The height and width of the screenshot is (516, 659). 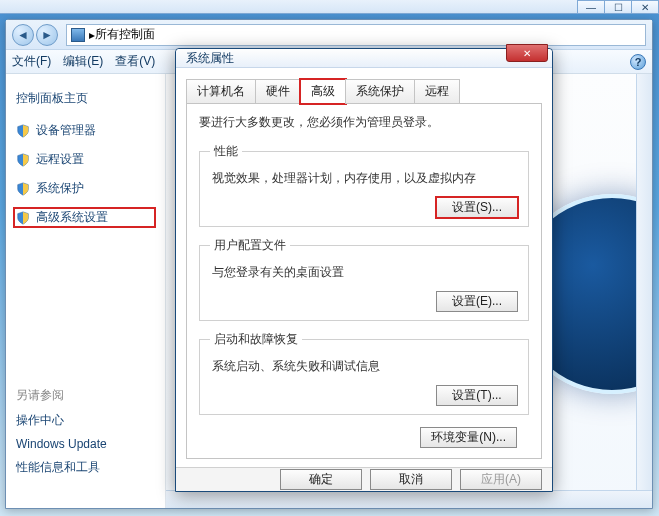 I want to click on back-button: ◄, so click(x=23, y=35).